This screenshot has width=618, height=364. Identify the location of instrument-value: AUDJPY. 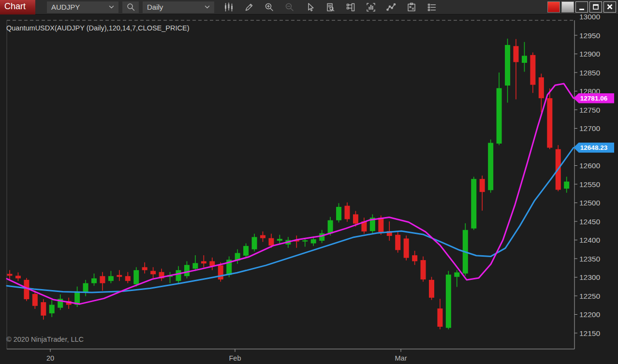
(66, 7).